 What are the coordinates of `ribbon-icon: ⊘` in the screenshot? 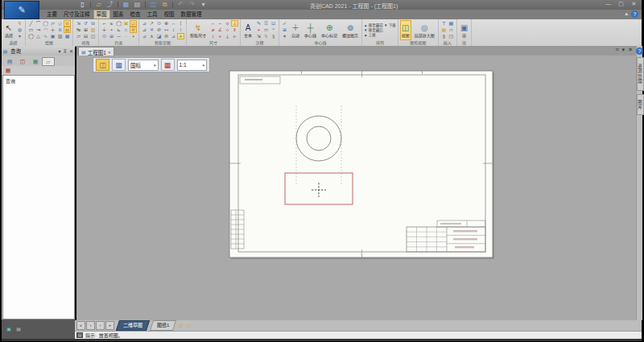 It's located at (159, 30).